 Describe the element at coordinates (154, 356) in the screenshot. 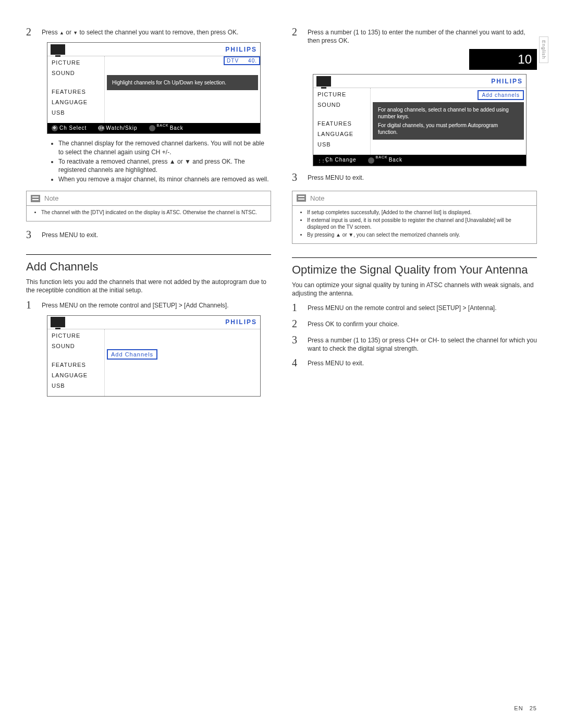

I see `tv-menu-add-channels: PHILIPS PICTURE SOUND FEATURES LANGUAGE …` at that location.